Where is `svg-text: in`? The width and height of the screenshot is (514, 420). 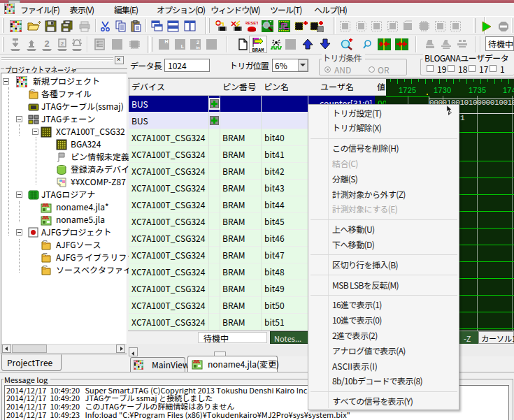
svg-text: in is located at coordinates (198, 48).